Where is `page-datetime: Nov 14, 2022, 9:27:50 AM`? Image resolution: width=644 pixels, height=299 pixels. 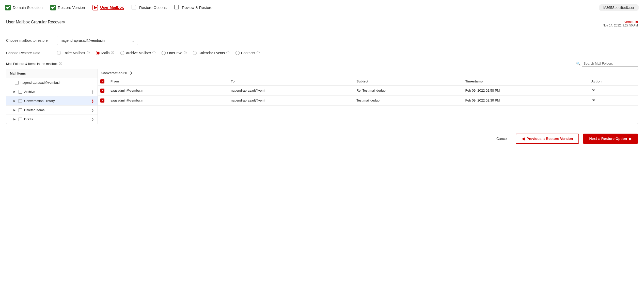
page-datetime: Nov 14, 2022, 9:27:50 AM is located at coordinates (620, 25).